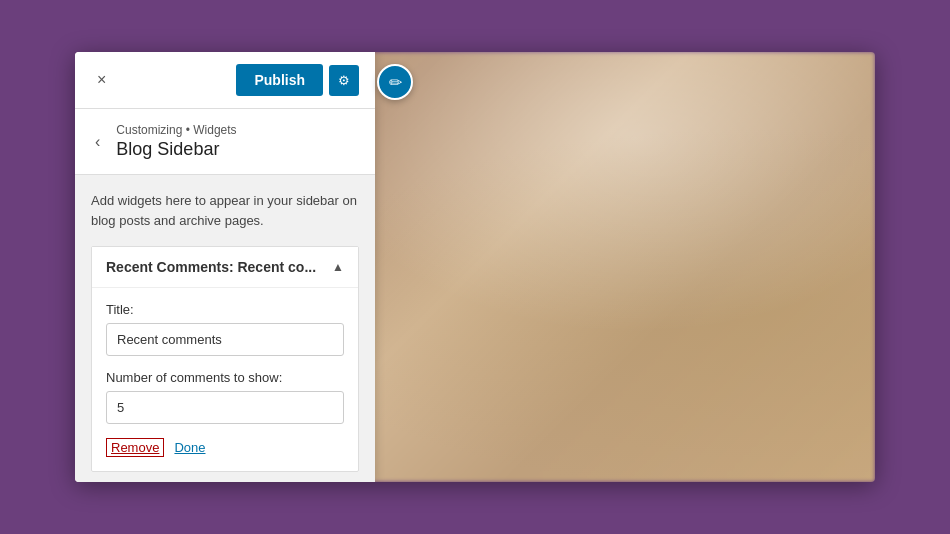 The width and height of the screenshot is (950, 534). I want to click on sidebar-description: Add widgets here to appear in your sideb…, so click(225, 210).